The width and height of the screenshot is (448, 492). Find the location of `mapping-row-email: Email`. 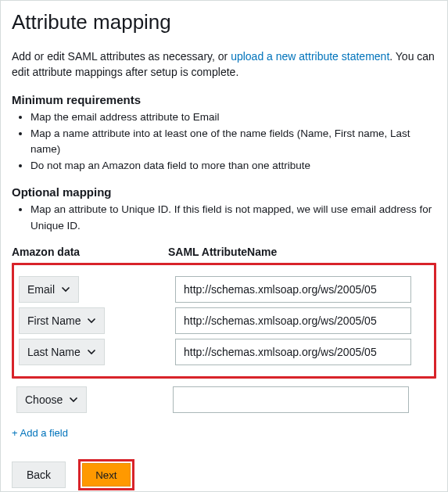

mapping-row-email: Email is located at coordinates (222, 289).